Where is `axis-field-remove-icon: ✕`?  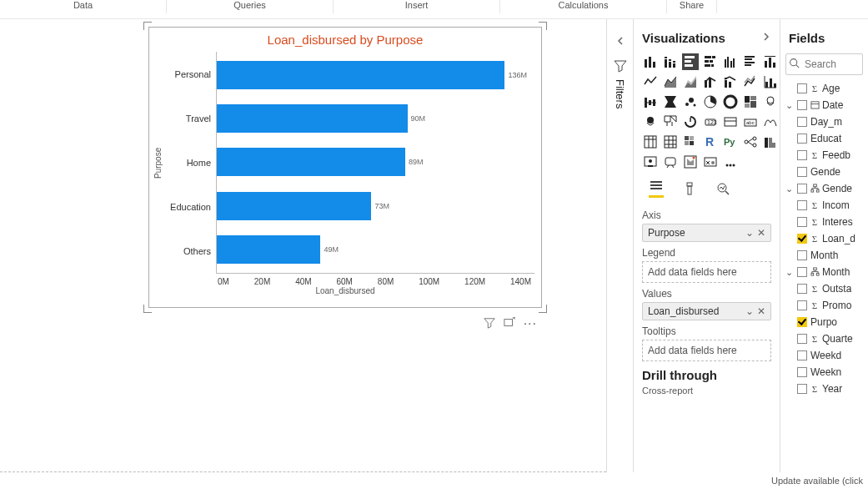 axis-field-remove-icon: ✕ is located at coordinates (761, 233).